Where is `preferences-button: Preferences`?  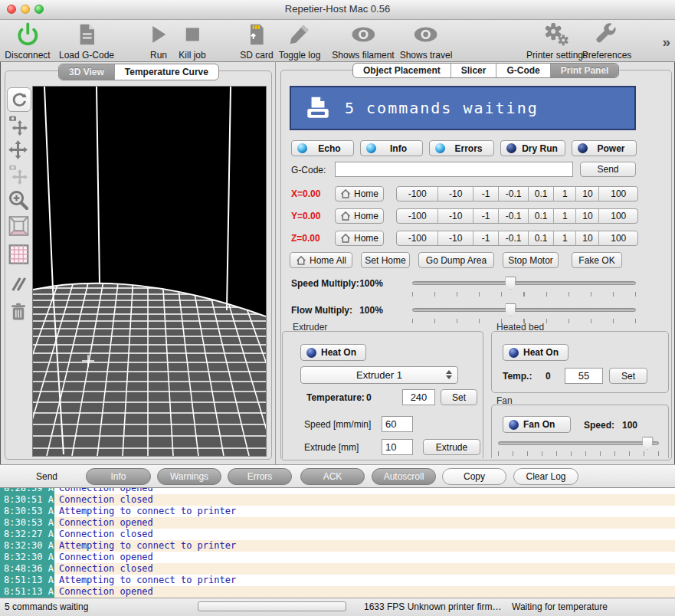 preferences-button: Preferences is located at coordinates (607, 41).